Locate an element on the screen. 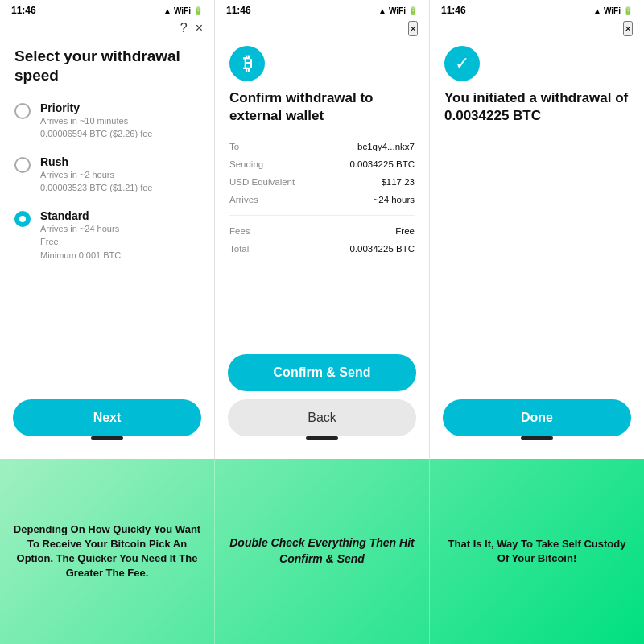 The image size is (644, 644). option-priority-detail2: 0.00006594 BTC ($2.26) fee is located at coordinates (97, 134).